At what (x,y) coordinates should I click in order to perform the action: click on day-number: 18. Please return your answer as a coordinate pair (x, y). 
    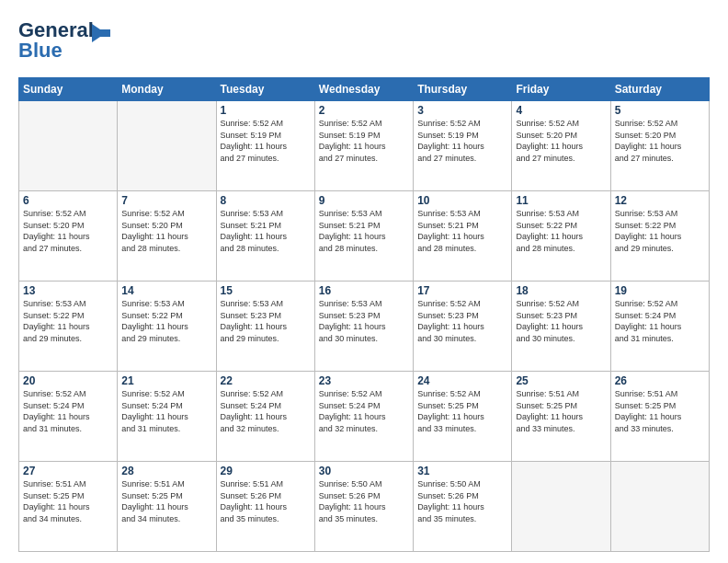
    Looking at the image, I should click on (561, 291).